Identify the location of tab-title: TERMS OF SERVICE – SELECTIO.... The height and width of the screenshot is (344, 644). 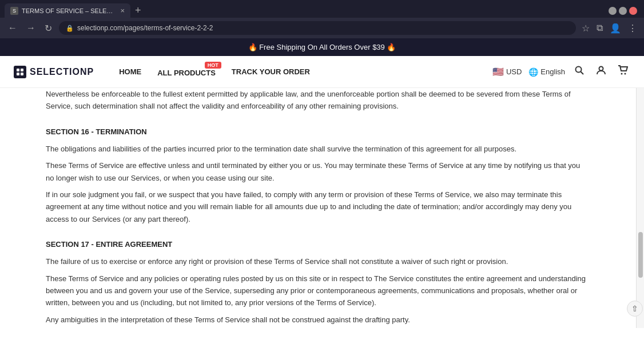
(69, 11).